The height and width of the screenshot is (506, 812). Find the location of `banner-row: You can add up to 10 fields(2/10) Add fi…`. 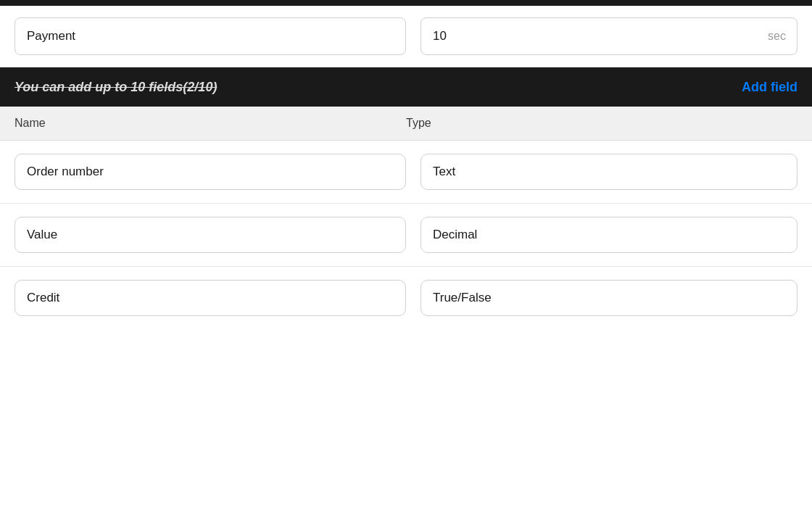

banner-row: You can add up to 10 fields(2/10) Add fi… is located at coordinates (406, 87).